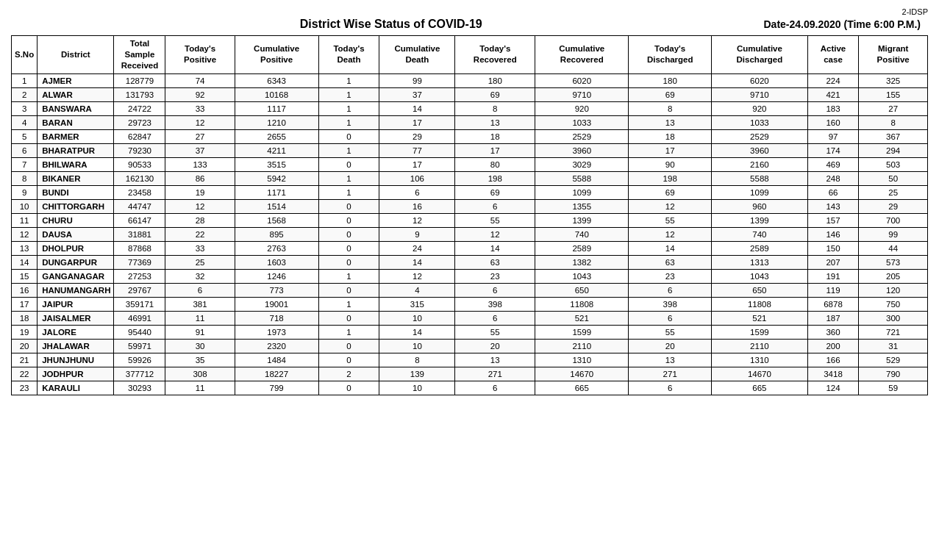  Describe the element at coordinates (671, 220) in the screenshot. I see `table-cell-10-9: 55` at that location.